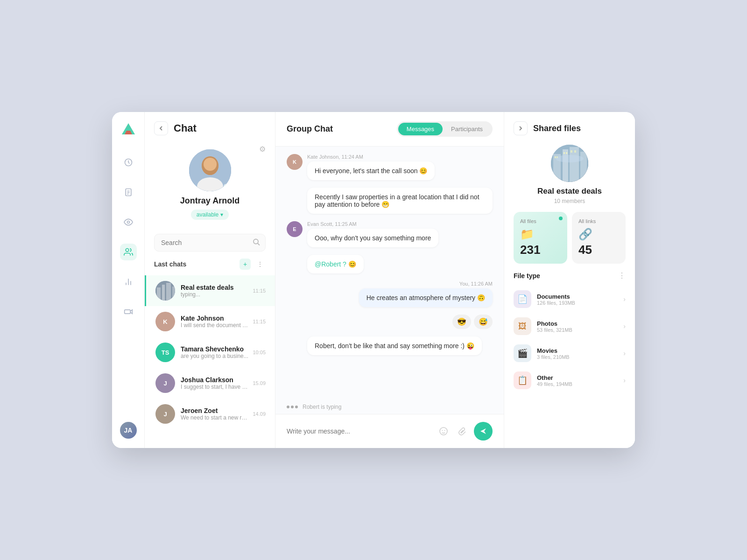  Describe the element at coordinates (389, 129) in the screenshot. I see `chat-header: Group Chat MessagesParticipants` at that location.